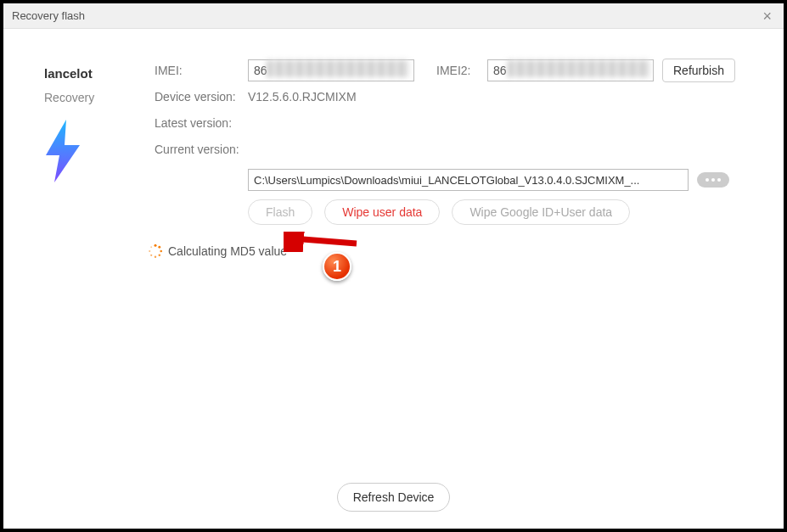 Image resolution: width=787 pixels, height=532 pixels. I want to click on firmware-path-input, so click(469, 180).